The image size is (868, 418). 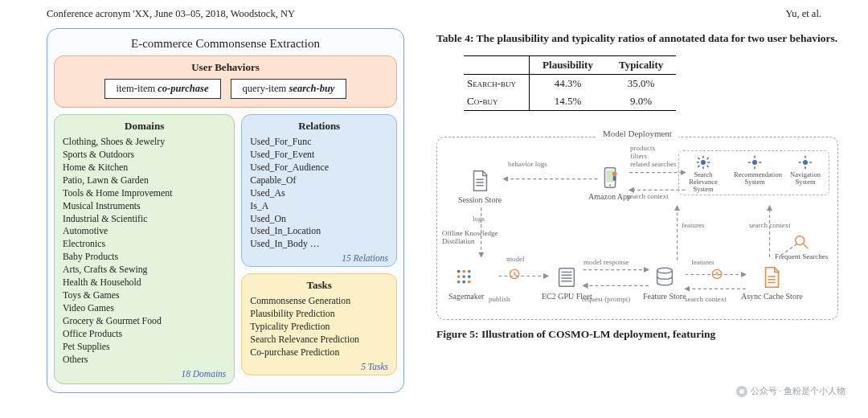 I want to click on relations-foot: 15 Relations, so click(x=319, y=257).